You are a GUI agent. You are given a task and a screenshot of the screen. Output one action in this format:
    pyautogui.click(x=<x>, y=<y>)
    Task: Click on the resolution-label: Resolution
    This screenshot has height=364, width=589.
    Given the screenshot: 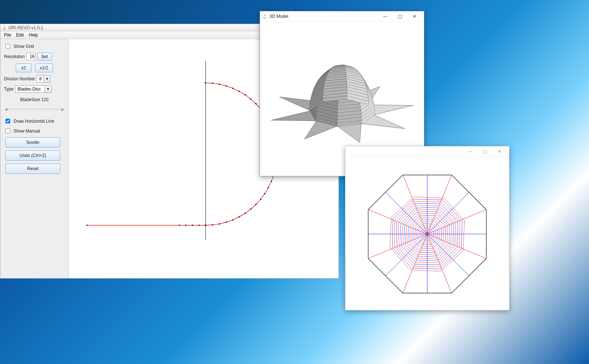 What is the action you would take?
    pyautogui.click(x=15, y=57)
    